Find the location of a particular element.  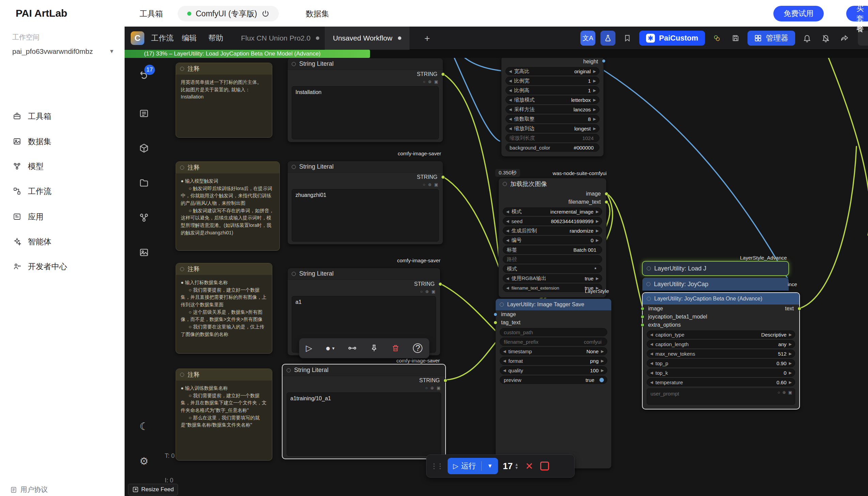

workspace-selector: pai_pfo63vwarwndif0mbz ▼ is located at coordinates (63, 51).